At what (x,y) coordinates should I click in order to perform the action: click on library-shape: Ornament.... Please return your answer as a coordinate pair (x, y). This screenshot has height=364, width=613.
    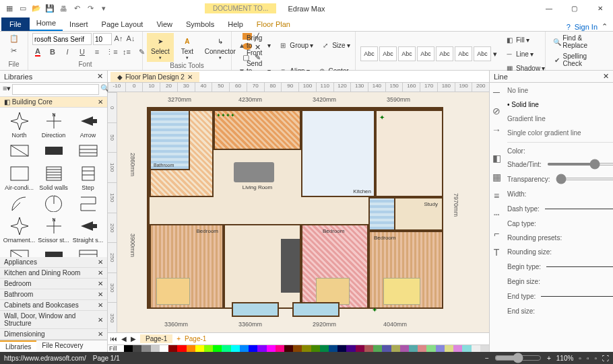
    Looking at the image, I should click on (19, 229).